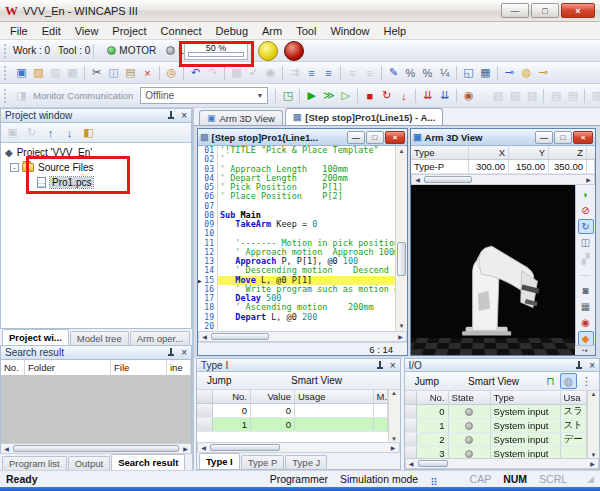 Image resolution: width=600 pixels, height=491 pixels. What do you see at coordinates (296, 326) in the screenshot?
I see `code-line-20: 20` at bounding box center [296, 326].